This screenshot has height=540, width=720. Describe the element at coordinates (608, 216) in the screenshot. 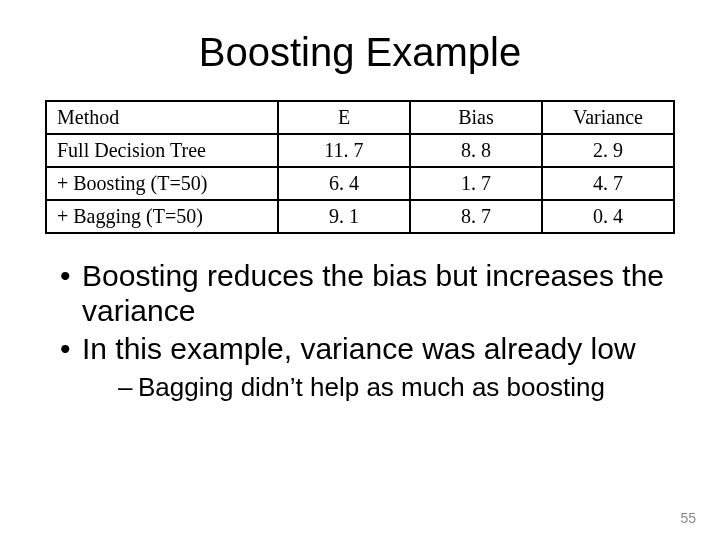

I see `cell-variance: 0. 4` at that location.